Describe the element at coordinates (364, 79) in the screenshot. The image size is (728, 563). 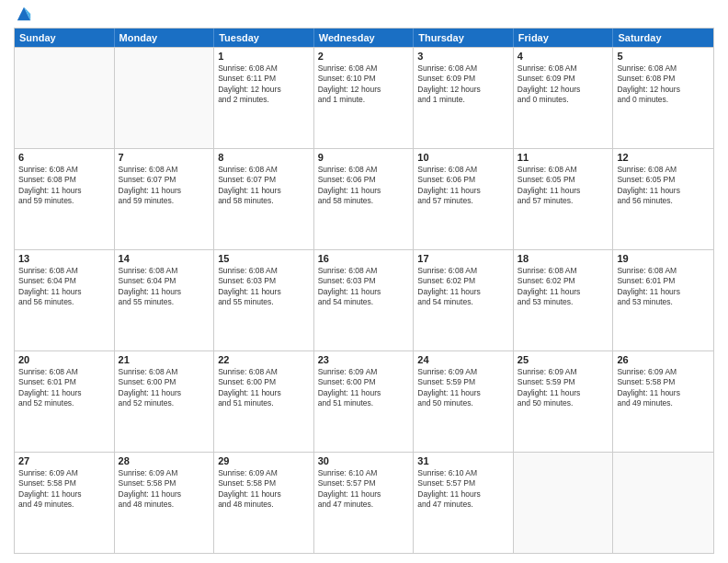
I see `cell-info-line: Sunset: 6:10 PM` at that location.